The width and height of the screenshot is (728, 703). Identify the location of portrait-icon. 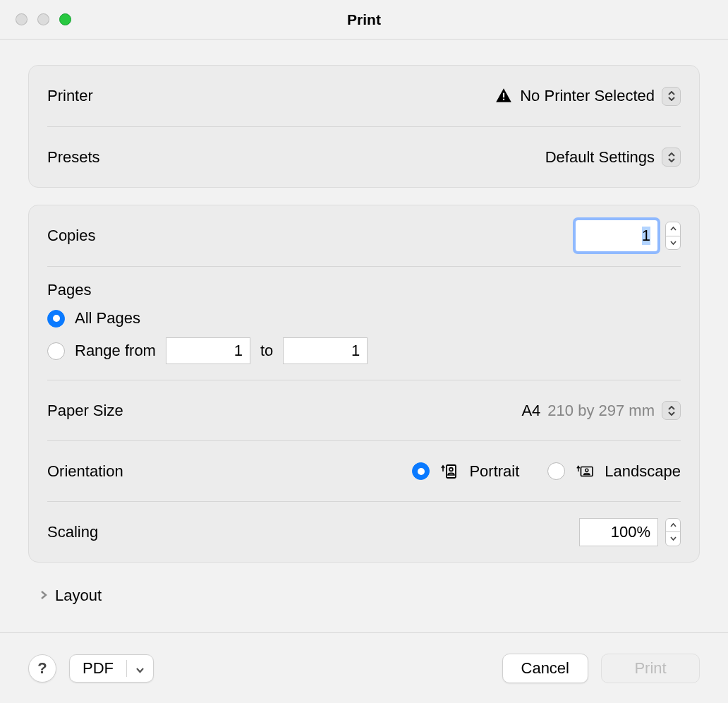
(449, 471).